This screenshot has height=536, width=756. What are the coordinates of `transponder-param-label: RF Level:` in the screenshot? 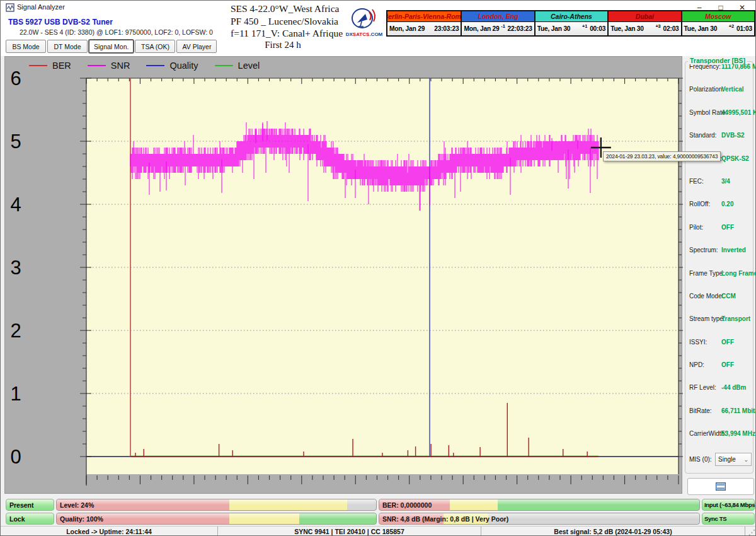 It's located at (703, 387).